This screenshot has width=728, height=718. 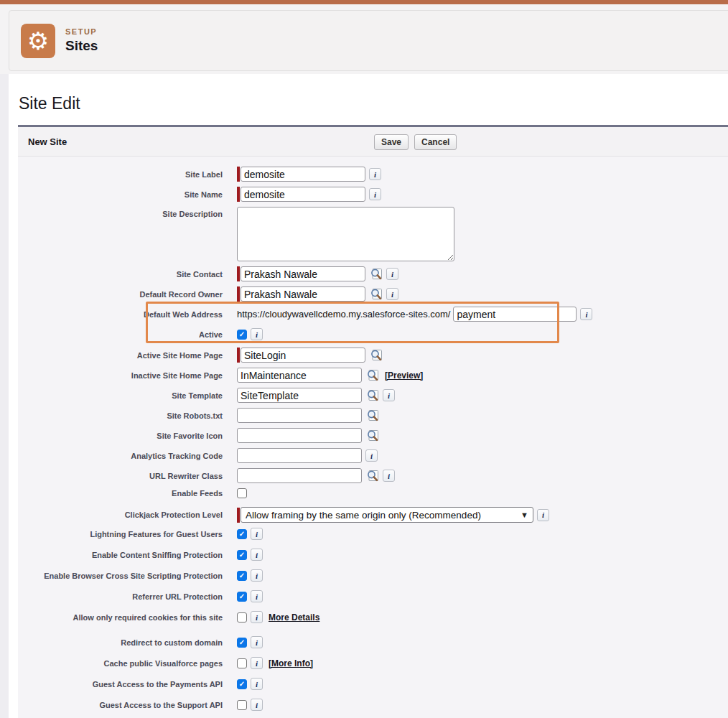 What do you see at coordinates (121, 274) in the screenshot?
I see `site-contact-label: Site Contact` at bounding box center [121, 274].